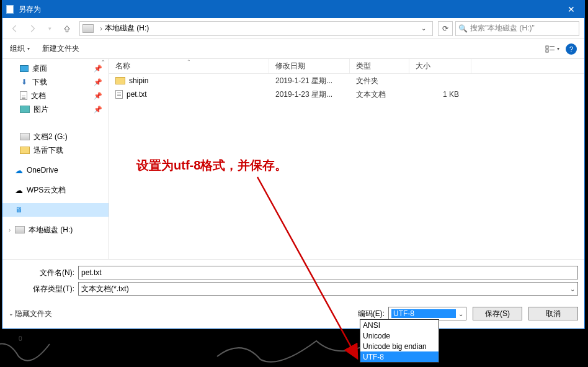 The width and height of the screenshot is (588, 367). I want to click on refresh-button: ⟳, so click(445, 29).